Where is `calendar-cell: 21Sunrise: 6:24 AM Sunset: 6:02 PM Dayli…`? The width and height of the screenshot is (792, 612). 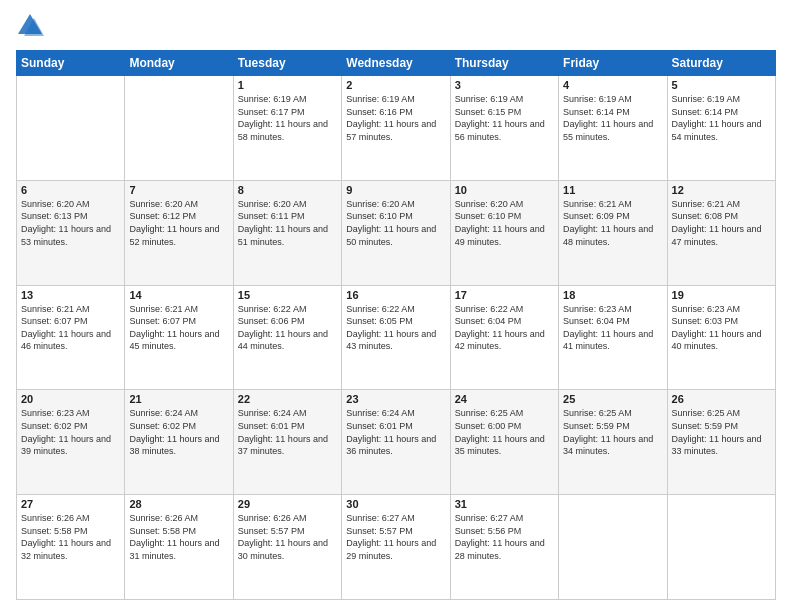
calendar-cell: 21Sunrise: 6:24 AM Sunset: 6:02 PM Dayli… is located at coordinates (179, 442).